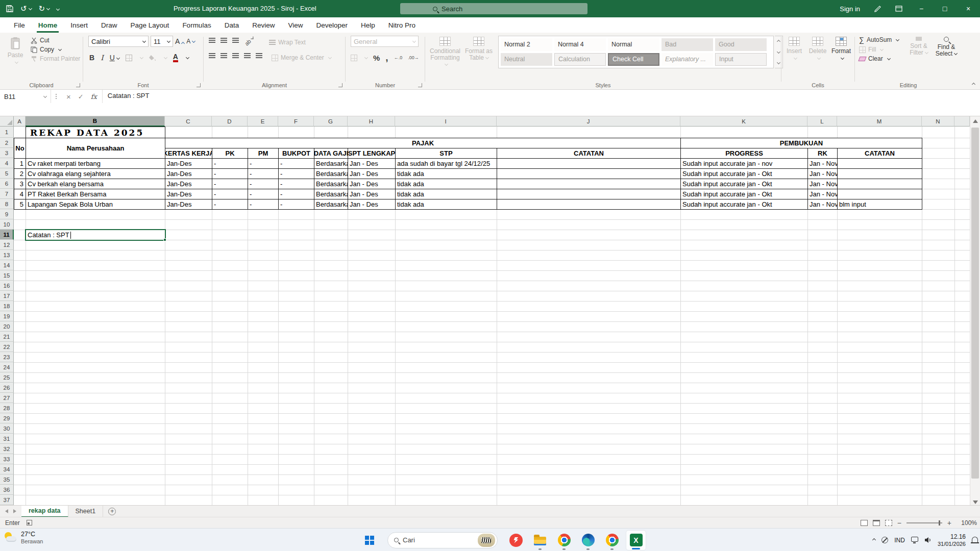 The height and width of the screenshot is (551, 980). What do you see at coordinates (230, 204) in the screenshot?
I see `cell-D8: -` at bounding box center [230, 204].